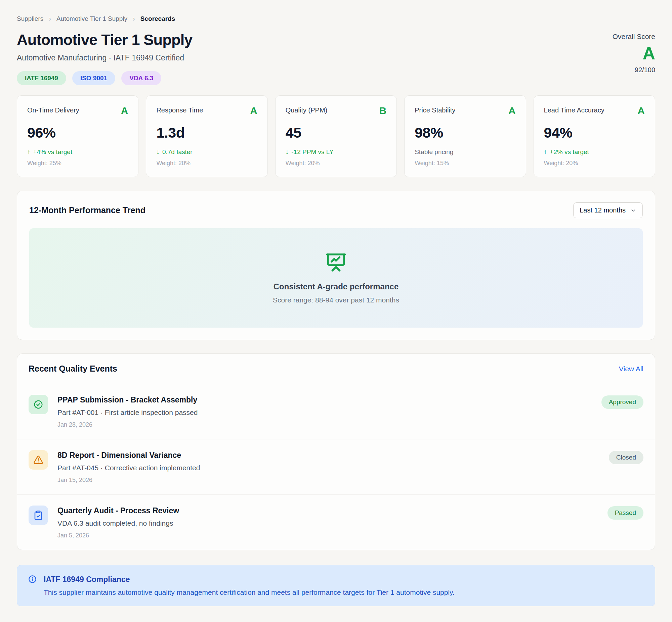 This screenshot has height=622, width=672. Describe the element at coordinates (42, 78) in the screenshot. I see `badge-iatf-16949: IATF 16949` at that location.